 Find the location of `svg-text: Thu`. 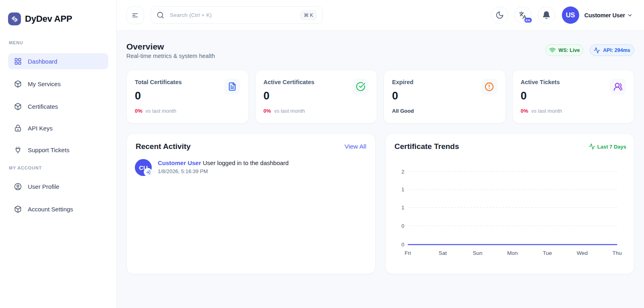

svg-text: Thu is located at coordinates (617, 253).